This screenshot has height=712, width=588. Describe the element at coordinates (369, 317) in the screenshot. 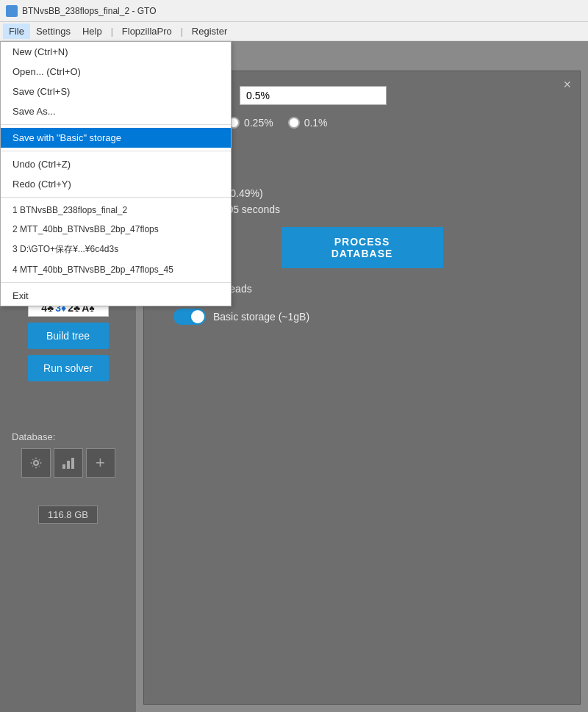

I see `toggle-row: Basic storage (~1gB)` at that location.